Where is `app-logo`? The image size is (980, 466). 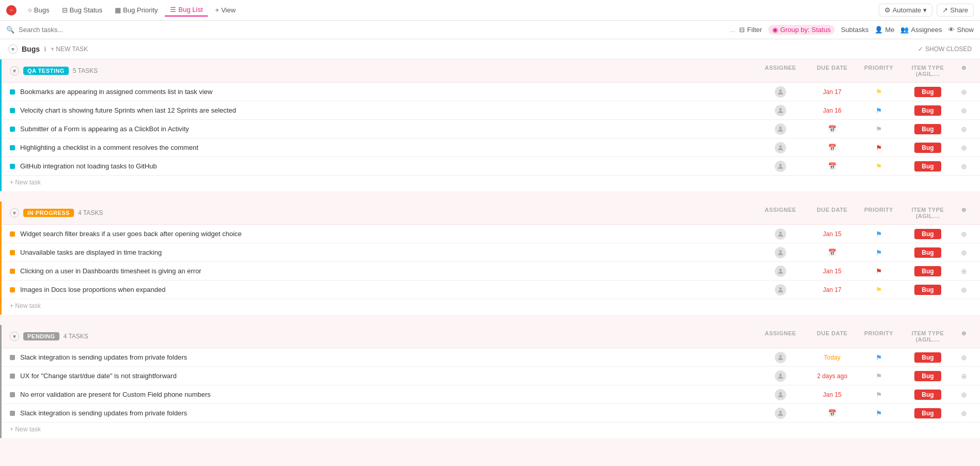
app-logo is located at coordinates (11, 10).